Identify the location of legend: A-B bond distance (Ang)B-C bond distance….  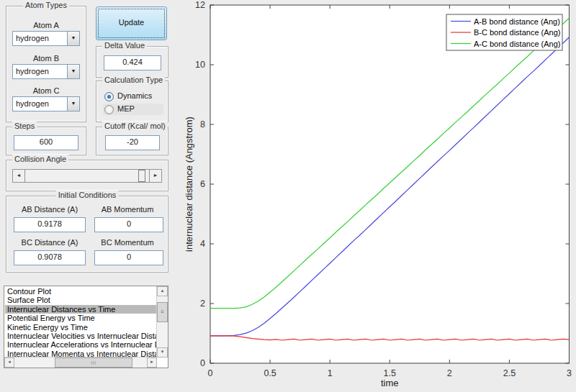
(504, 32).